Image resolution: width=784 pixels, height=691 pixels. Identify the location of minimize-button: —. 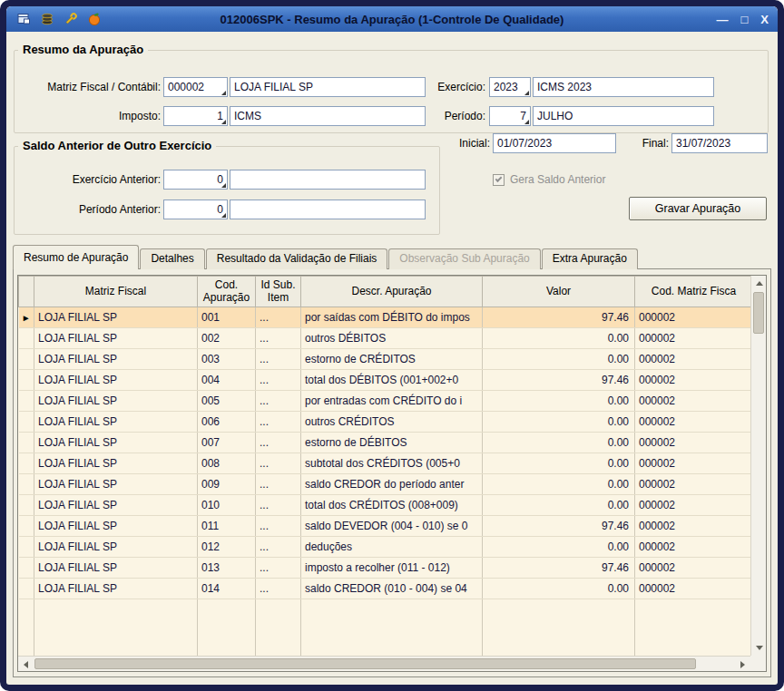
(722, 20).